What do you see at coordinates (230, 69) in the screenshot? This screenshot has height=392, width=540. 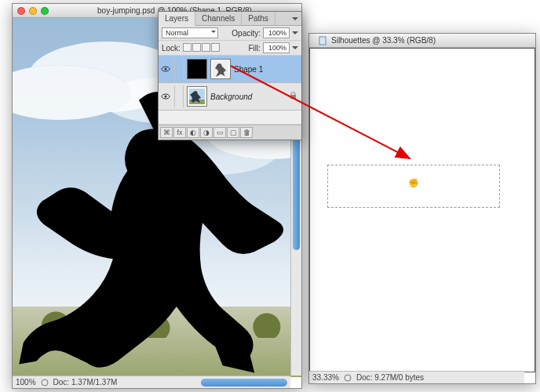 I see `layer-shape-1: Shape 1` at bounding box center [230, 69].